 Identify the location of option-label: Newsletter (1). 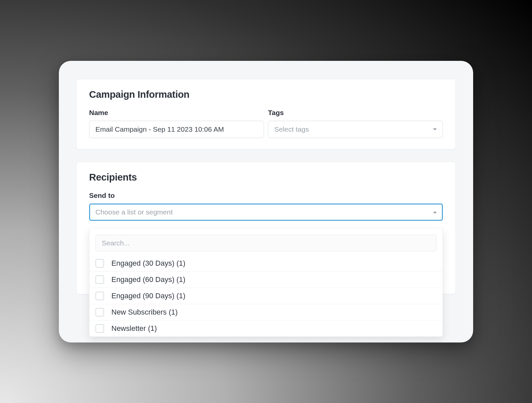
(134, 329).